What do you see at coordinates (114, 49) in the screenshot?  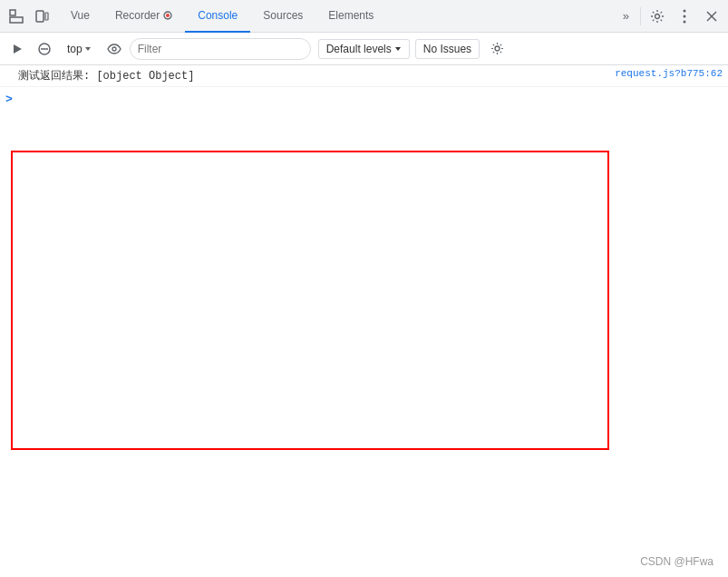 I see `eye-icon` at bounding box center [114, 49].